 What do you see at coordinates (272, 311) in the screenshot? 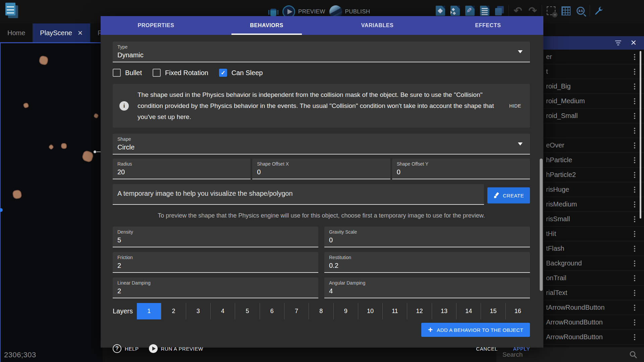
I see `layer-option-6: 6` at bounding box center [272, 311].